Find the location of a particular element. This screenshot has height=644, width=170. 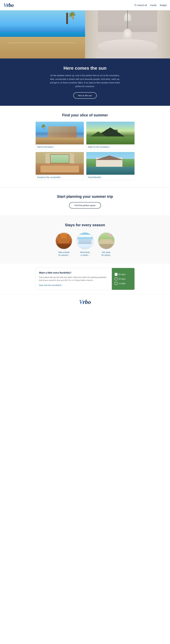

footer-logo: Vrbo is located at coordinates (85, 302).